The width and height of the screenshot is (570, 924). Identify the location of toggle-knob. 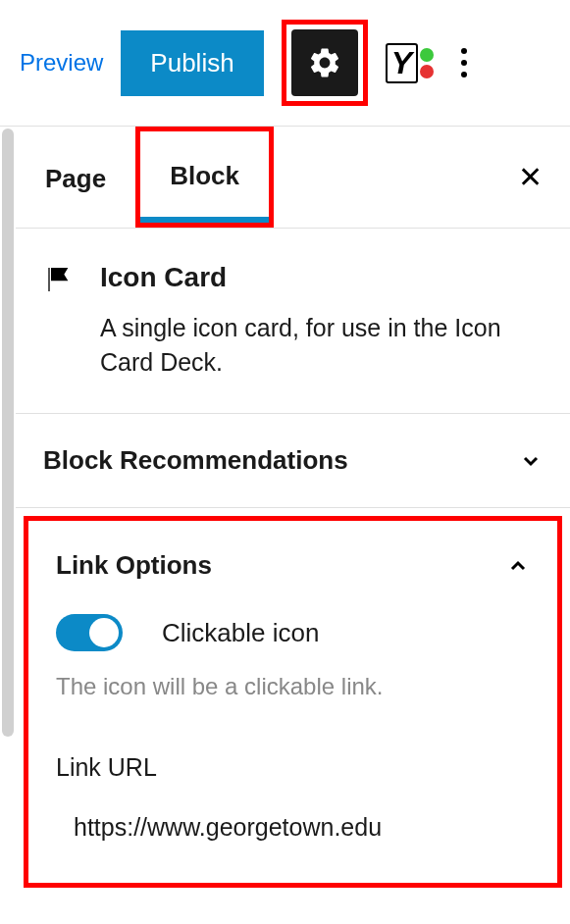
(104, 633).